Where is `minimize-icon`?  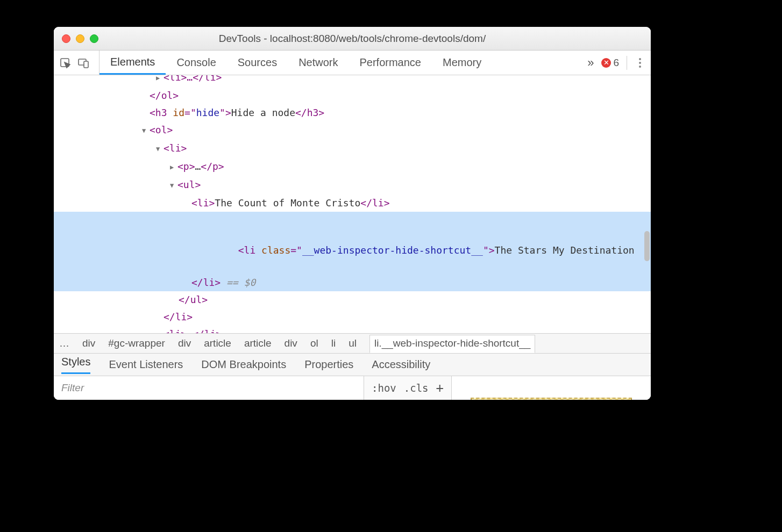
minimize-icon is located at coordinates (80, 39).